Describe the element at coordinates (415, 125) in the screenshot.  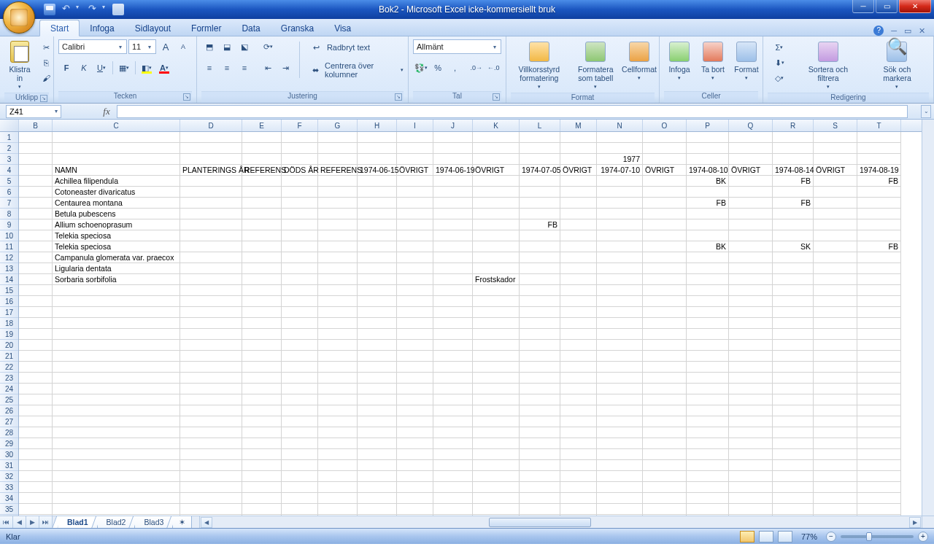
I see `col-header-I: I` at that location.